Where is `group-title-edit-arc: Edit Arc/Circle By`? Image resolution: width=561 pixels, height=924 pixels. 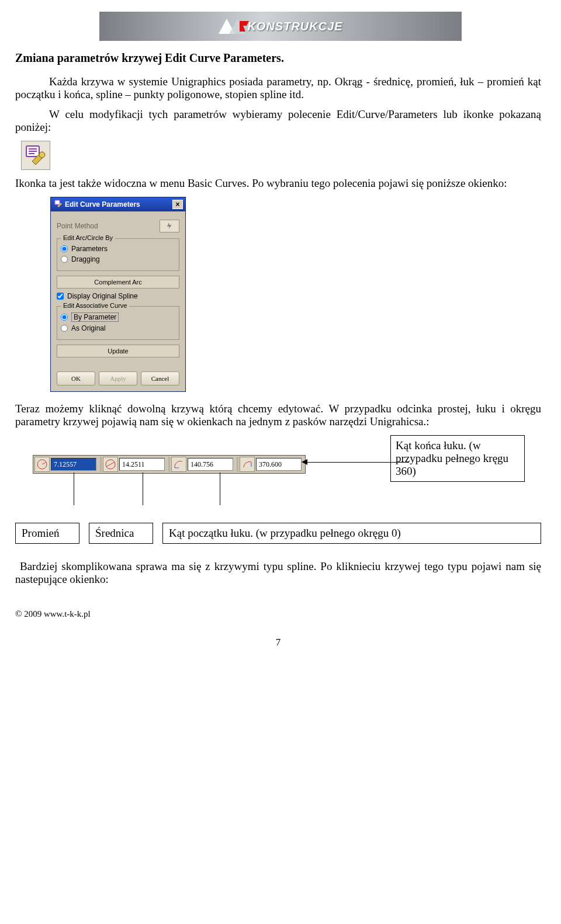
group-title-edit-arc: Edit Arc/Circle By is located at coordinates (88, 238).